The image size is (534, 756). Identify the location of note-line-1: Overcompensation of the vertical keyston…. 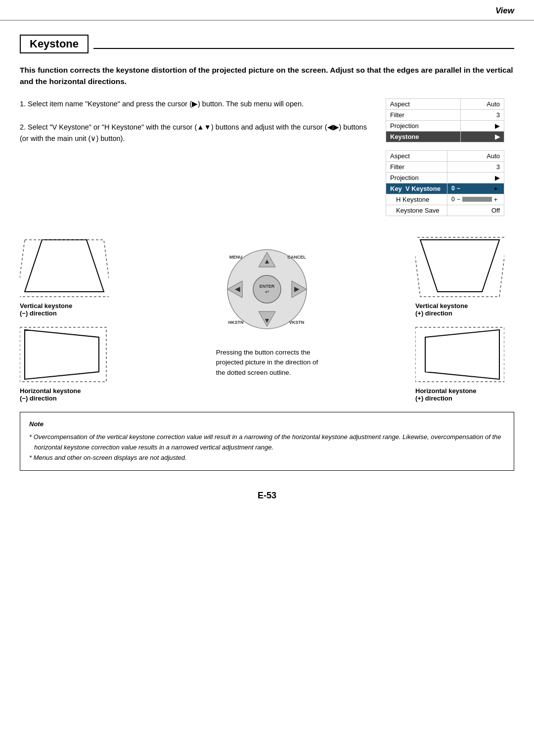
(269, 443).